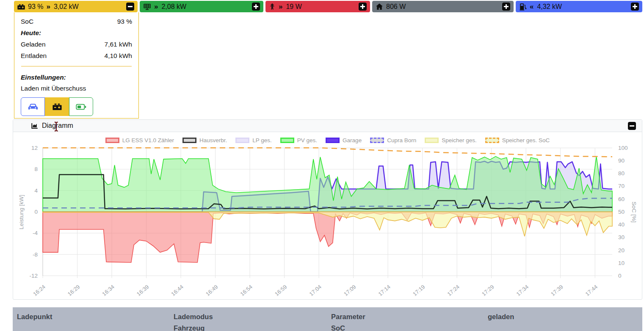 This screenshot has width=644, height=331. Describe the element at coordinates (33, 107) in the screenshot. I see `car-icon` at that location.